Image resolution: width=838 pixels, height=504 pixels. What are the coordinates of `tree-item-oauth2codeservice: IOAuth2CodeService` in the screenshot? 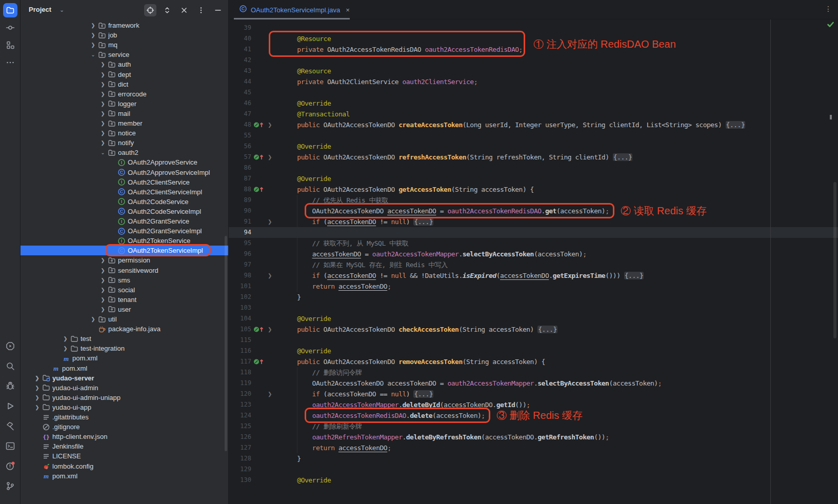 It's located at (124, 202).